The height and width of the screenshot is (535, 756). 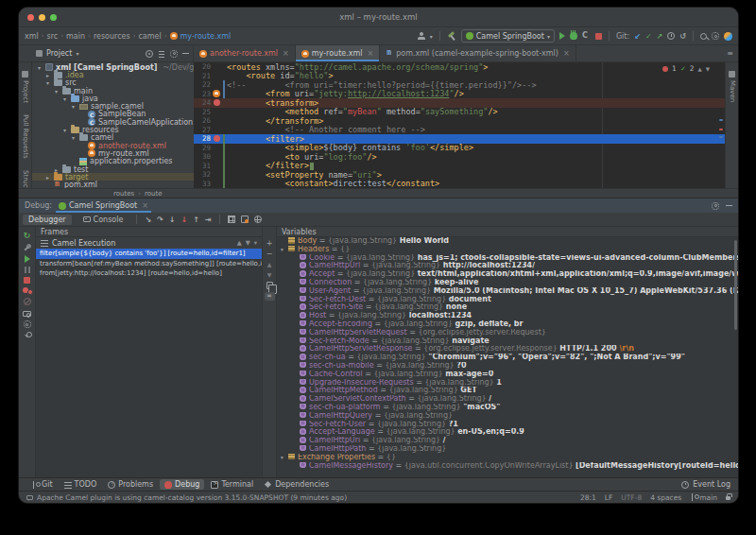 What do you see at coordinates (507, 374) in the screenshot?
I see `variable-row: Cache-Control = {java.lang.String} max-a…` at bounding box center [507, 374].